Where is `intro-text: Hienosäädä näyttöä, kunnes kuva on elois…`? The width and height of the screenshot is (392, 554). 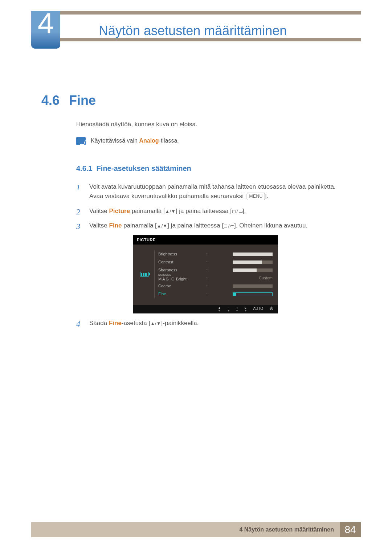 intro-text: Hienosäädä näyttöä, kunnes kuva on elois… is located at coordinates (213, 124).